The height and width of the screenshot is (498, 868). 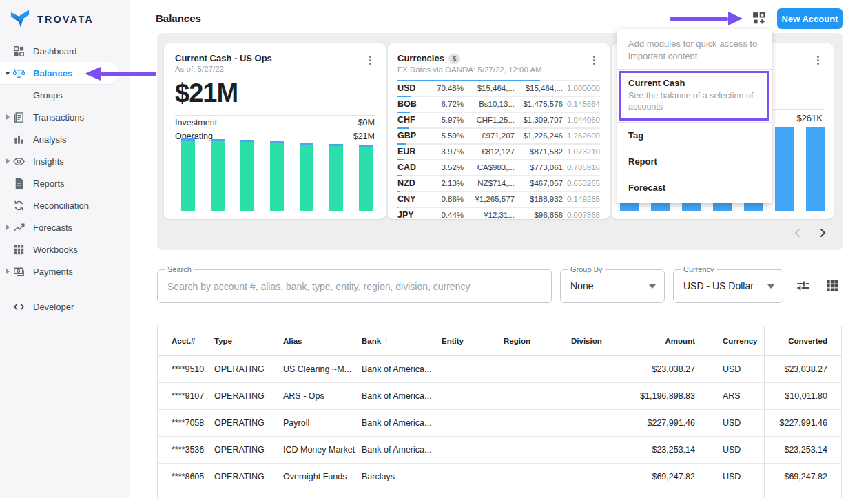 What do you see at coordinates (807, 341) in the screenshot?
I see `column-label: Converted` at bounding box center [807, 341].